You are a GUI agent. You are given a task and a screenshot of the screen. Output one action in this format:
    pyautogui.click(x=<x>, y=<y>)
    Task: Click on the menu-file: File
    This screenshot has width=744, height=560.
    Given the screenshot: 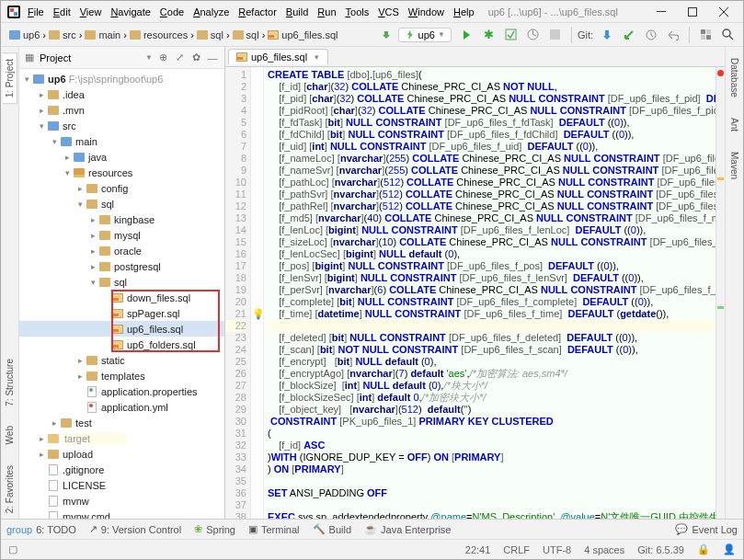 What is the action you would take?
    pyautogui.click(x=36, y=12)
    